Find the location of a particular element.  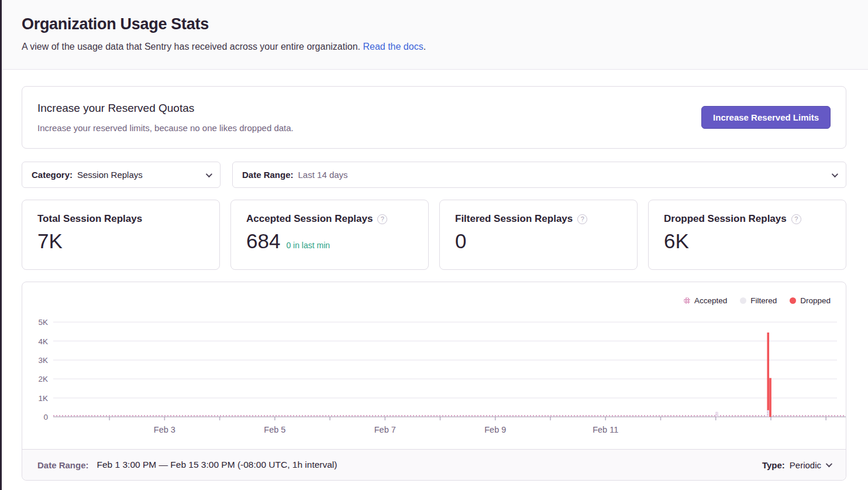

stat-card-title: Filtered Session Replays is located at coordinates (514, 219).